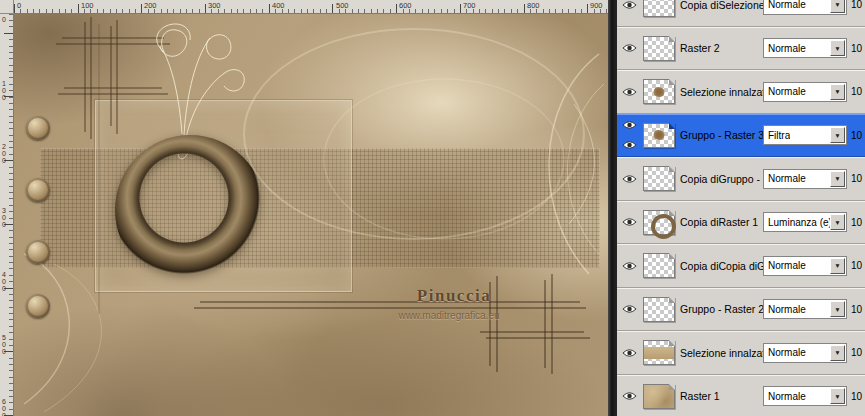  I want to click on layer-row: Copia diGruppo - Ra Normale 10, so click(741, 179).